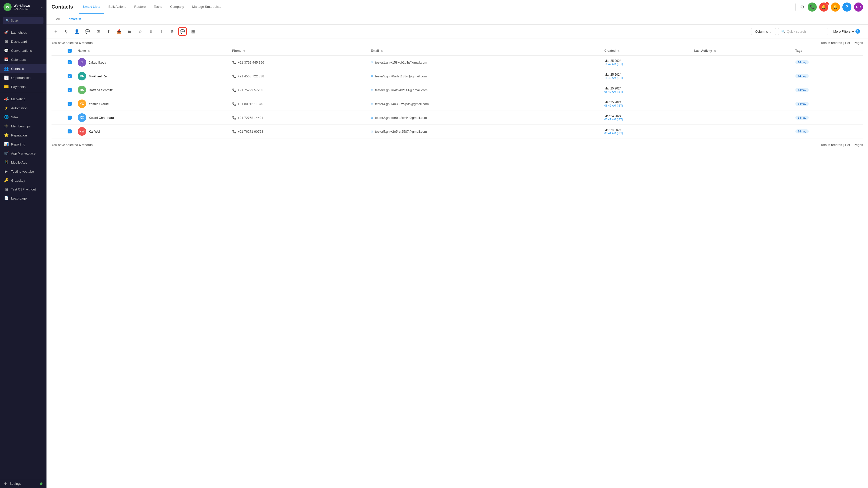 Image resolution: width=868 pixels, height=488 pixels. Describe the element at coordinates (23, 144) in the screenshot. I see `sidebar-item-reporting: 📊 Reporting` at that location.